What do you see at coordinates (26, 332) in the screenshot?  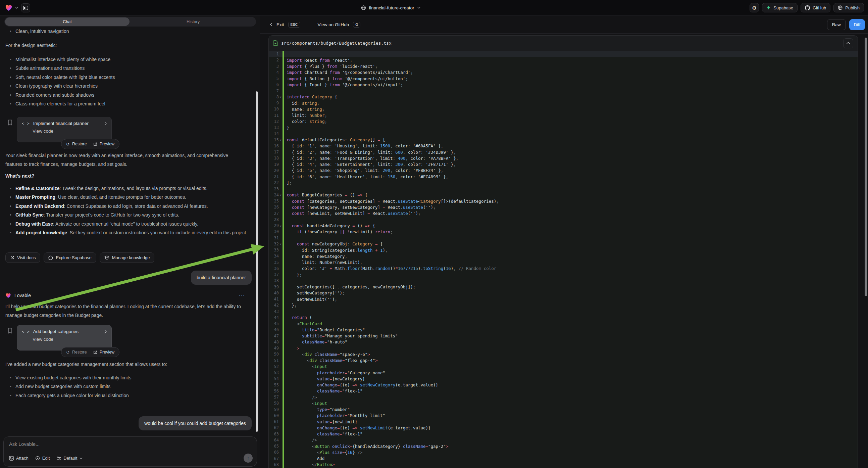 I see `code-icon: < >` at bounding box center [26, 332].